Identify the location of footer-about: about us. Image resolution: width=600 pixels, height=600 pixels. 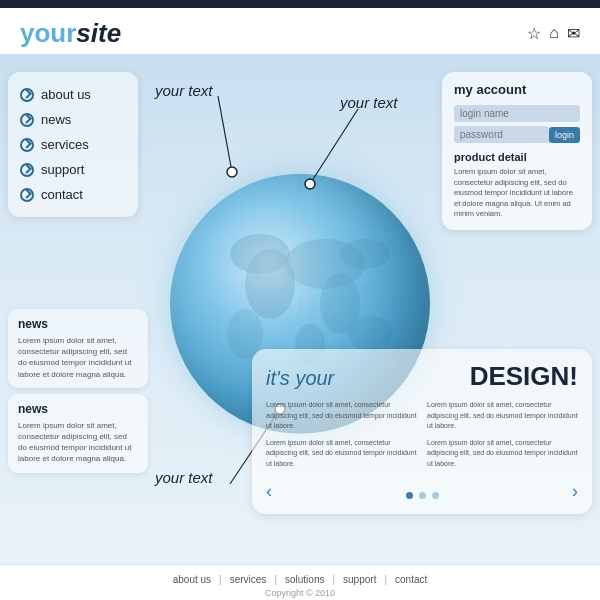
(192, 580).